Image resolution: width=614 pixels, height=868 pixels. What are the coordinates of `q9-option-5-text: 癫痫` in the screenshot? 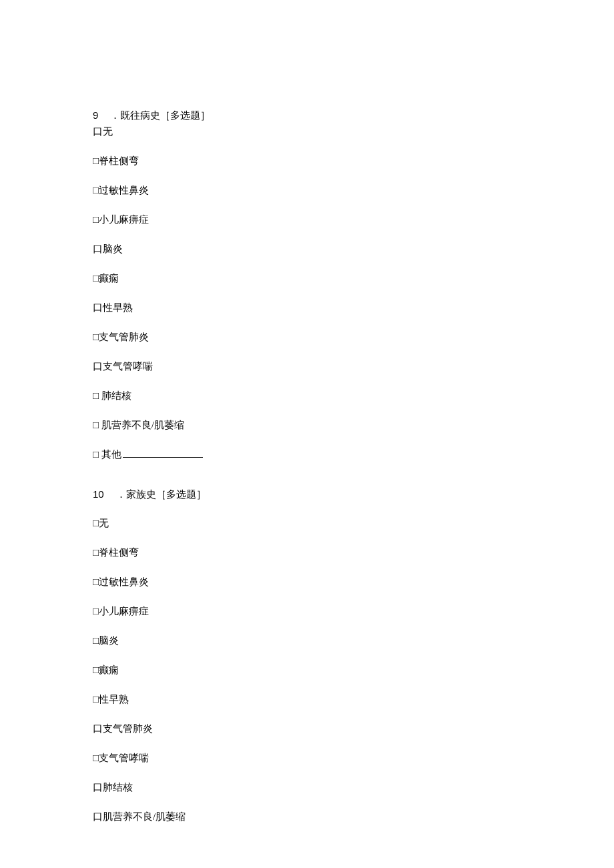 It's located at (109, 278).